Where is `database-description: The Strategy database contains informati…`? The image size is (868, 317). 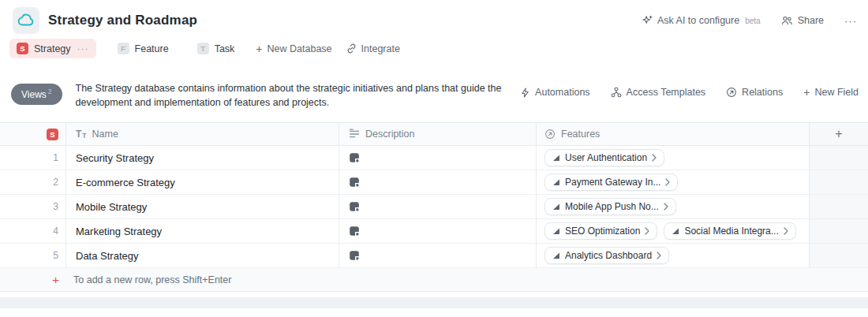 database-description: The Strategy database contains informati… is located at coordinates (298, 95).